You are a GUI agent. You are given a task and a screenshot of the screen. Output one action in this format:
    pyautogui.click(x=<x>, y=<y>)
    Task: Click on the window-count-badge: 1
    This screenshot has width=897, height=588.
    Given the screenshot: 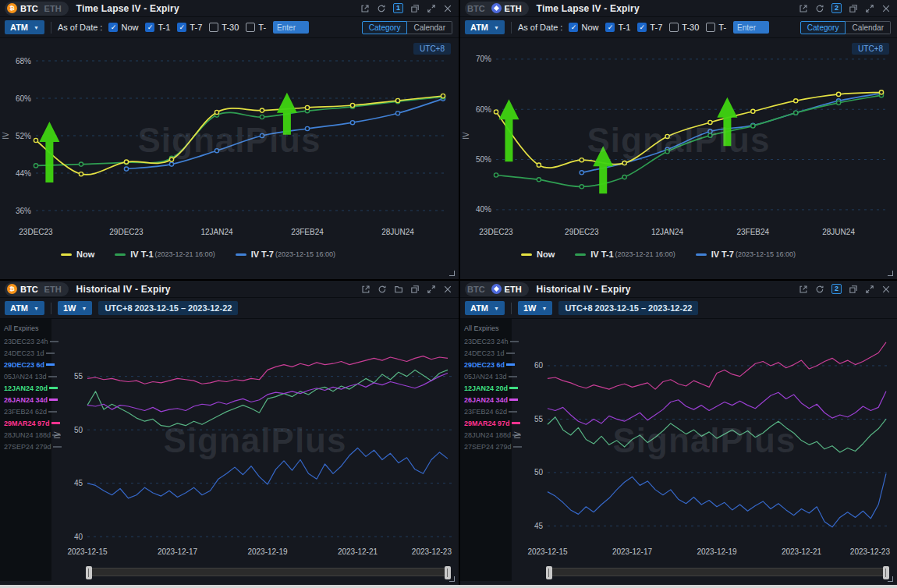 What is the action you would take?
    pyautogui.click(x=398, y=8)
    